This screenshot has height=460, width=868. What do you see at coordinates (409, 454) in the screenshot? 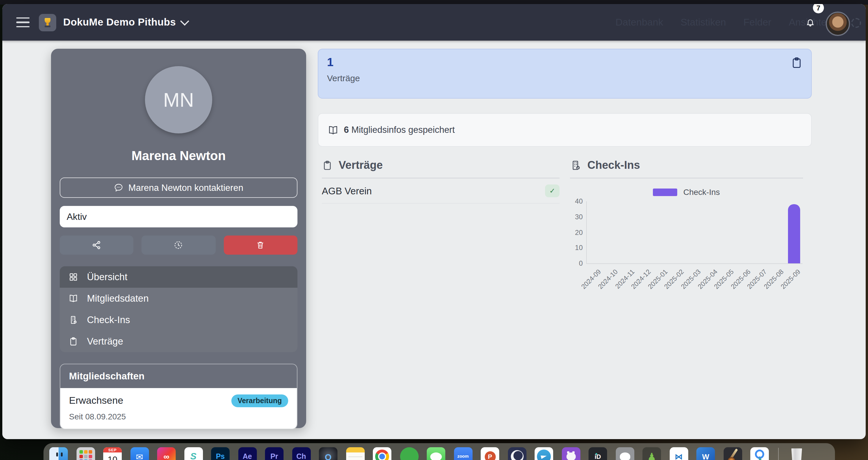
I see `dock-green-circle-app-icon` at bounding box center [409, 454].